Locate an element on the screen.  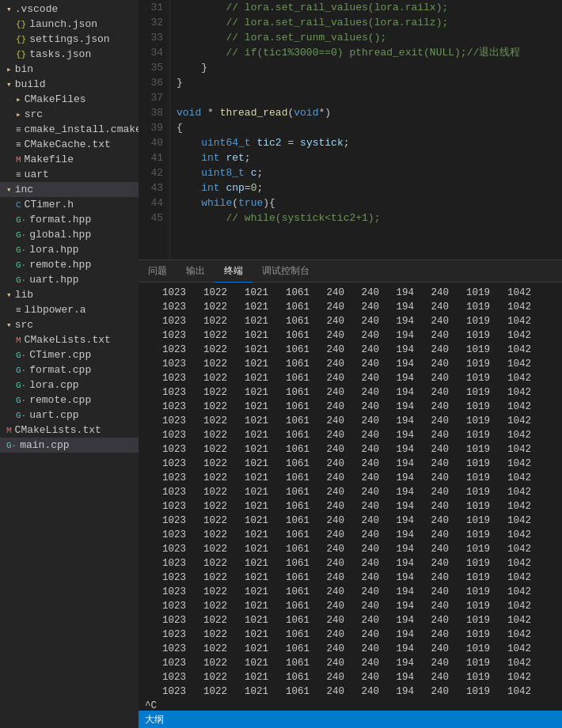
file-icon-libpower: ≡ is located at coordinates (19, 310).